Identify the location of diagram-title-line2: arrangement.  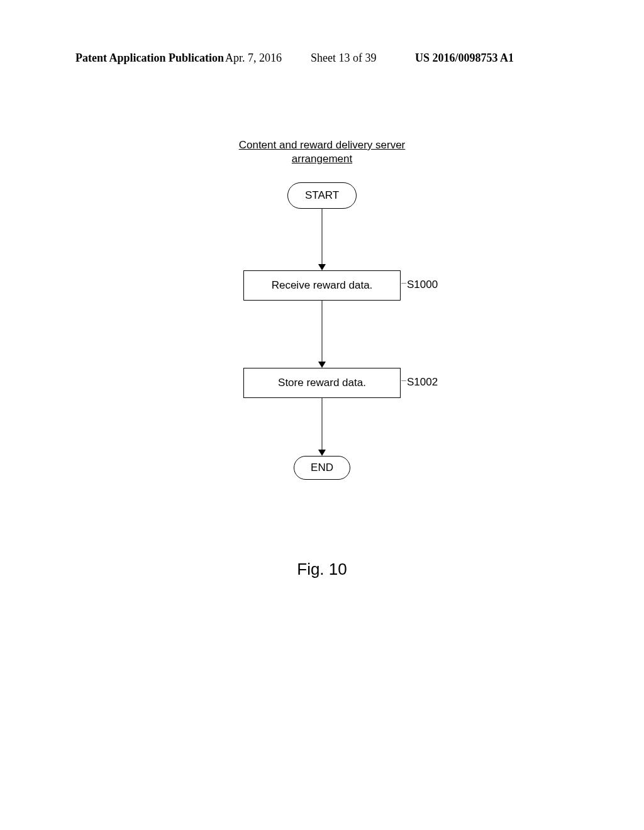
(322, 158).